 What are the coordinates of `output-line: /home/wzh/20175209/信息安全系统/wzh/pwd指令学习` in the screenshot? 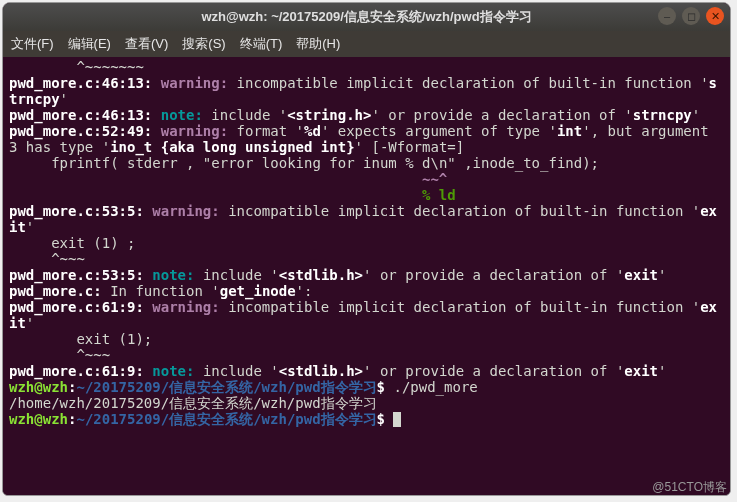 It's located at (193, 403).